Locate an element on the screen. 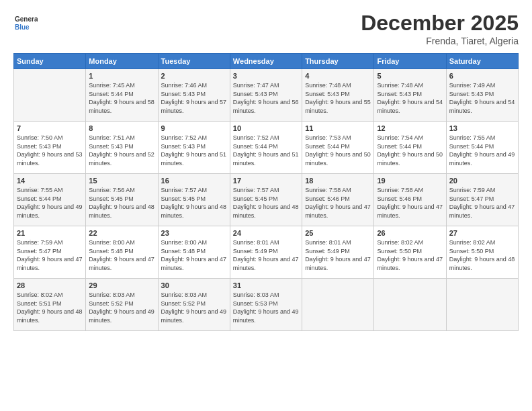  day-number: 8 is located at coordinates (122, 128).